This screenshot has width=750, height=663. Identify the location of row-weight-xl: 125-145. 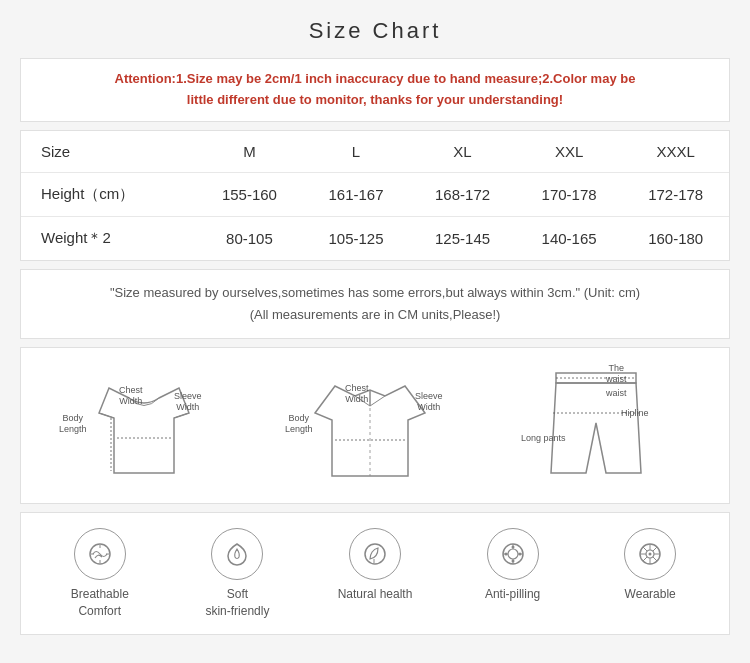
(462, 238).